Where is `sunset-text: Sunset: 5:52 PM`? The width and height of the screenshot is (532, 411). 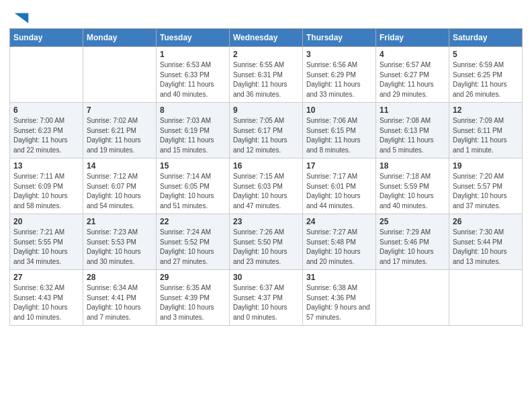
sunset-text: Sunset: 5:52 PM is located at coordinates (185, 242).